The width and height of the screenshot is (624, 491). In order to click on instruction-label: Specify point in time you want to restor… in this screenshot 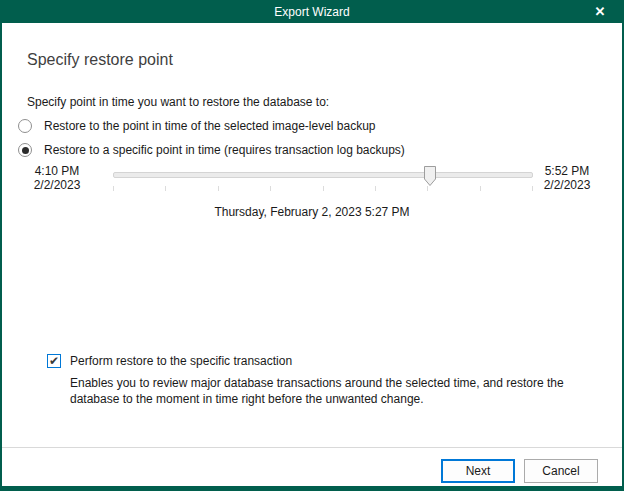, I will do `click(178, 102)`.